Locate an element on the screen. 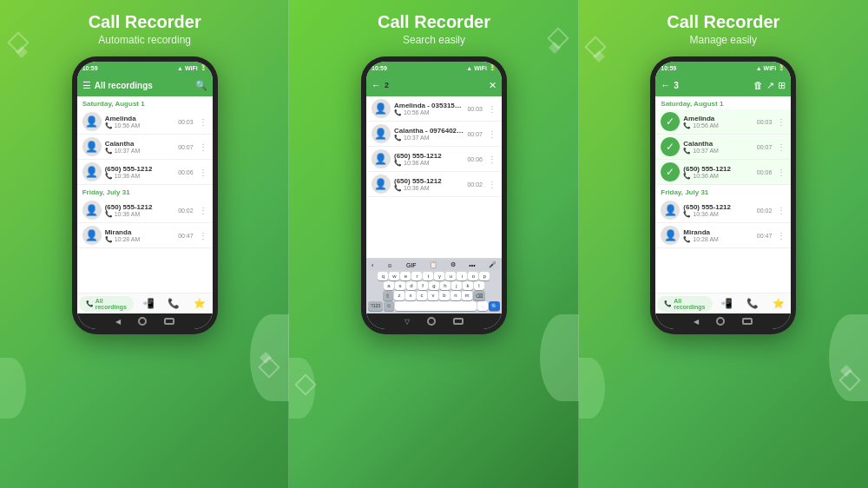 The width and height of the screenshot is (868, 488). call-item-1-1: 👤 Calantha 📞 10:37 AM 00:07 ⋮ is located at coordinates (145, 148).